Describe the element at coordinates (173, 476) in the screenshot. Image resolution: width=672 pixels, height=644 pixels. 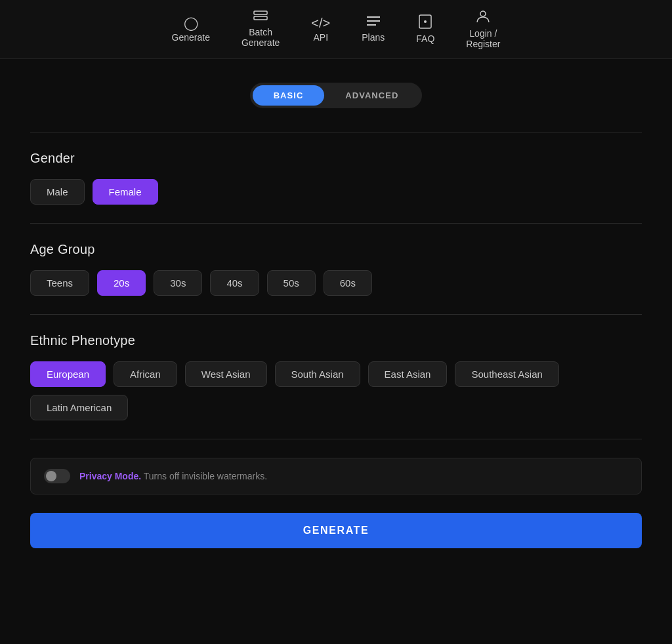
I see `privacy-text: Privacy Mode. Turns off invisible waterm…` at that location.